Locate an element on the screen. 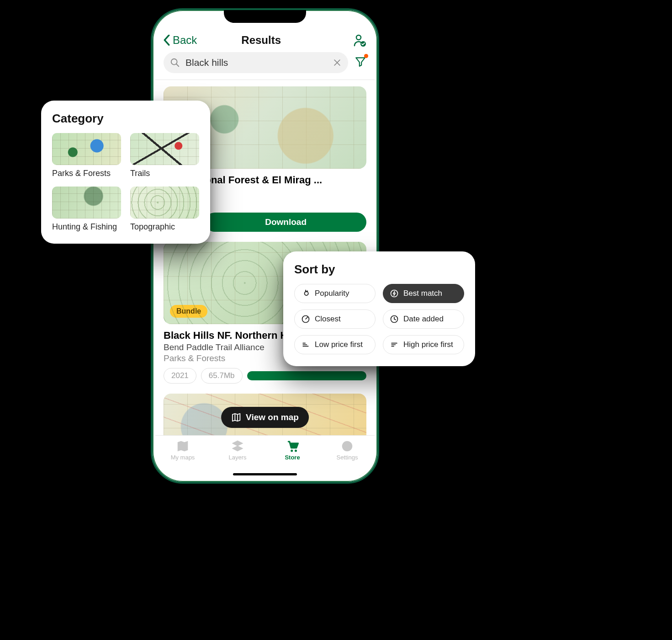 The image size is (672, 640). clear-icon is located at coordinates (337, 63).